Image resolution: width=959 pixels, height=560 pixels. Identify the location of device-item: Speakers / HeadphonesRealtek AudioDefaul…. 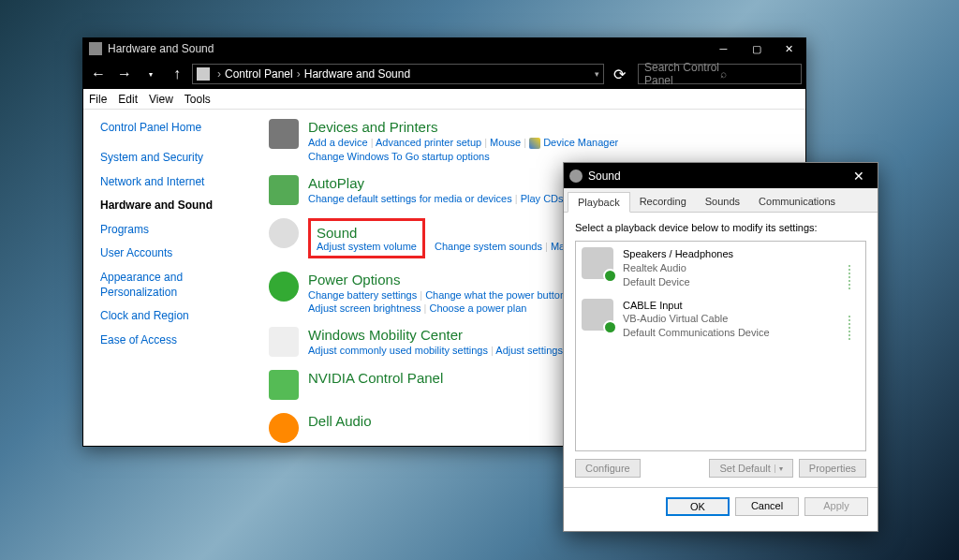
(721, 268).